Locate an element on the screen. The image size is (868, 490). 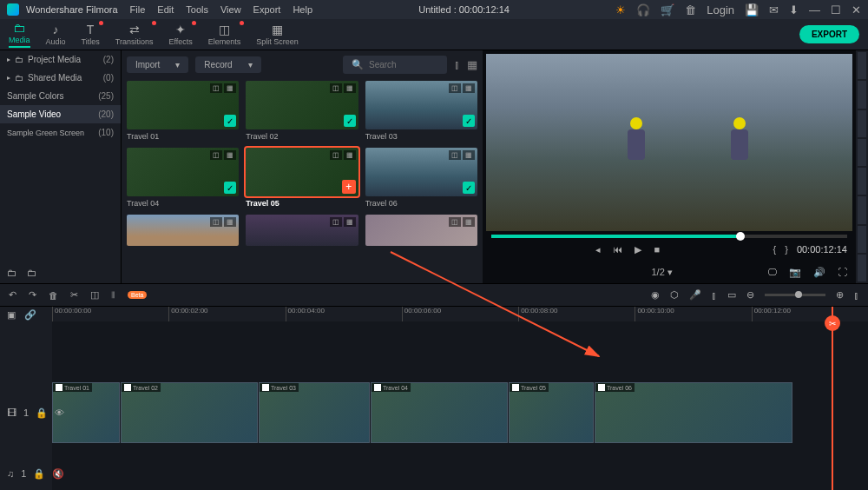
zoom-fit-icon: ⫿ is located at coordinates (857, 295).